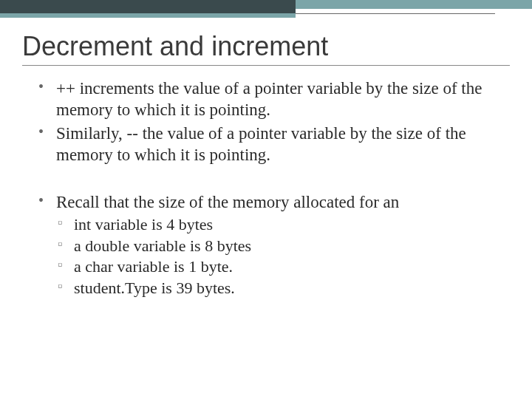  Describe the element at coordinates (270, 99) in the screenshot. I see `bullet-item: ++ increments the value of a pointer var…` at that location.